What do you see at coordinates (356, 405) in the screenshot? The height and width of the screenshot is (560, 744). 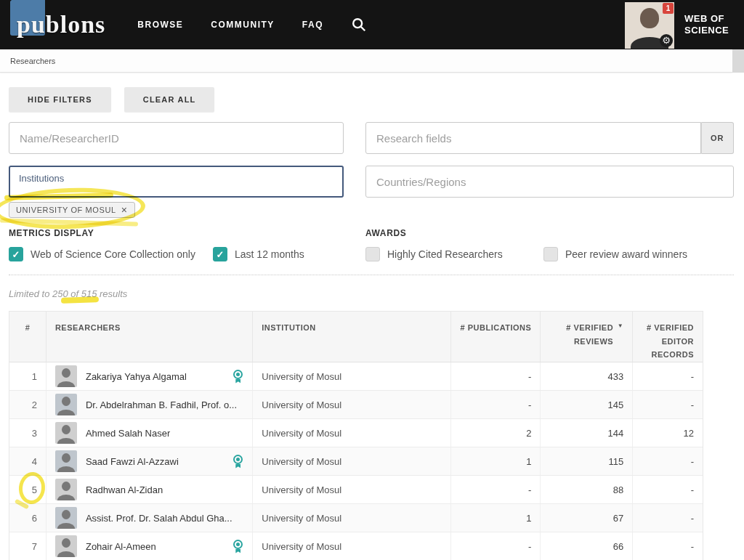 I see `table-row: 2 Dr. Abdelrahman B. Fadhil, Prof. o... …` at bounding box center [356, 405].